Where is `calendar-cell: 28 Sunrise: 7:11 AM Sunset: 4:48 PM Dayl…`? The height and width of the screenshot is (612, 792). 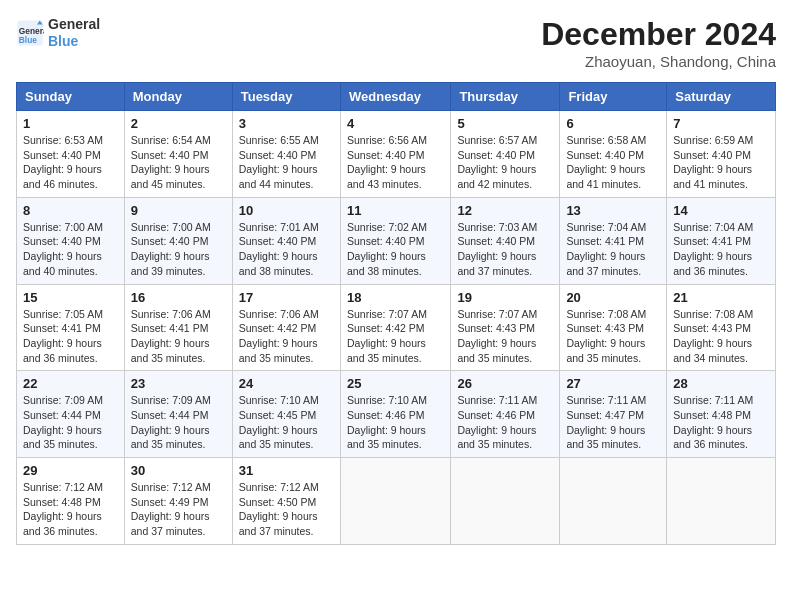 calendar-cell: 28 Sunrise: 7:11 AM Sunset: 4:48 PM Dayl… is located at coordinates (722, 414).